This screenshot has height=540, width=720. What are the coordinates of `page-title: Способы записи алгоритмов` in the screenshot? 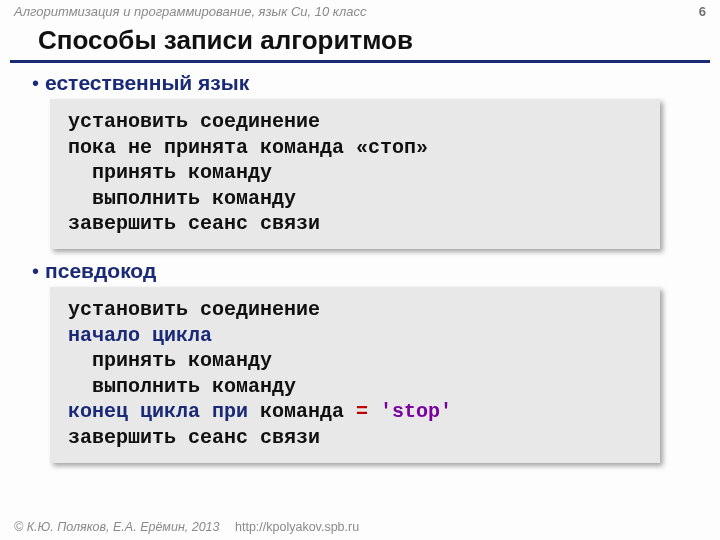 It's located at (360, 42).